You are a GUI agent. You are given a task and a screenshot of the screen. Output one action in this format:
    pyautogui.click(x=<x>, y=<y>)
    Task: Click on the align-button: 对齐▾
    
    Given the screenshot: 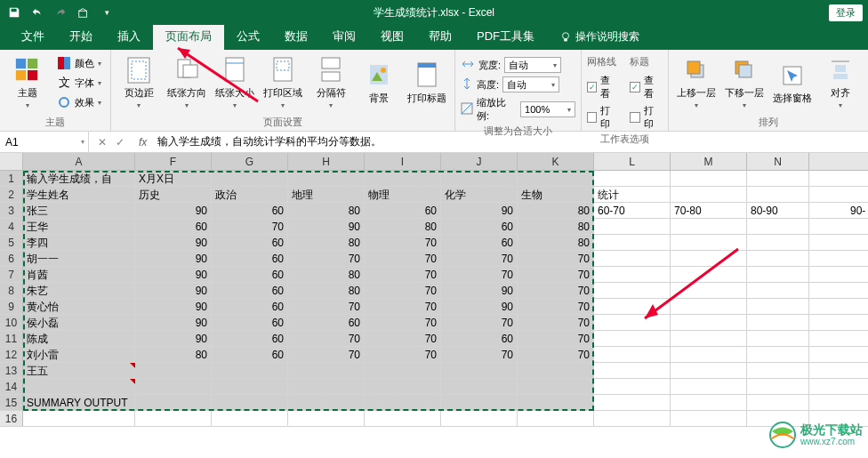 What is the action you would take?
    pyautogui.click(x=840, y=83)
    